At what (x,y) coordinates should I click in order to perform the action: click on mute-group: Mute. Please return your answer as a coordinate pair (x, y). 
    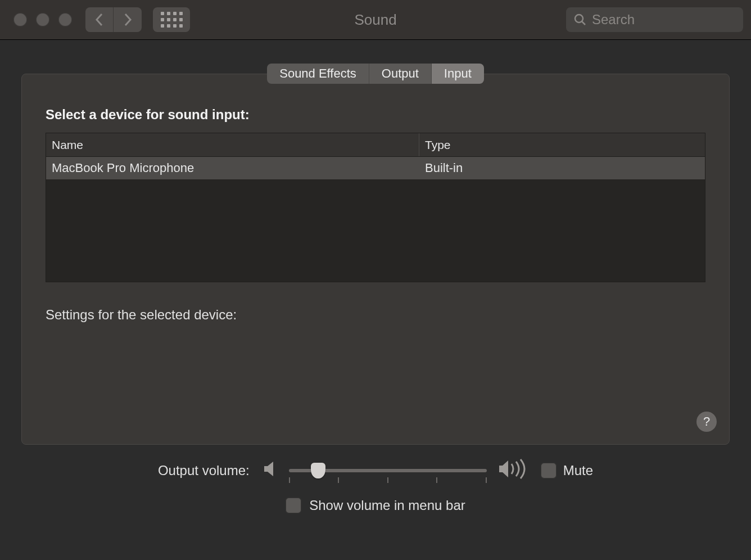
    Looking at the image, I should click on (567, 471).